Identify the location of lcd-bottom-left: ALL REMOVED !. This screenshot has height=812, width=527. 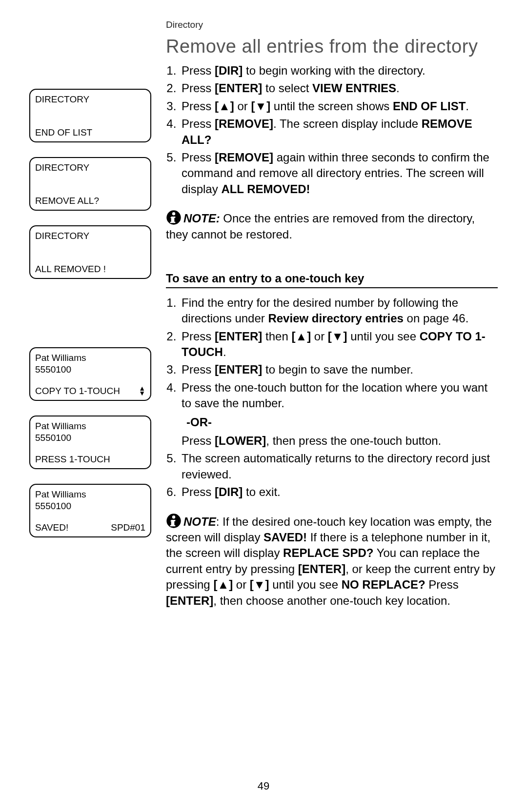
(70, 269).